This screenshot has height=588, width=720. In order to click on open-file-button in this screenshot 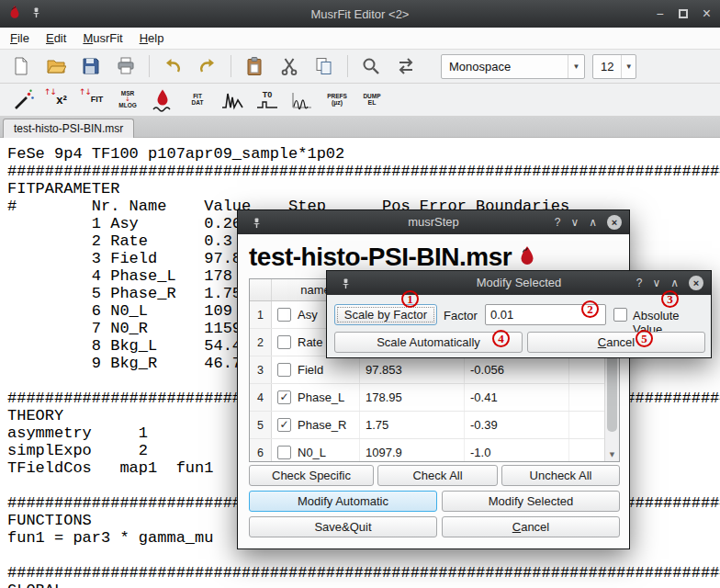, I will do `click(56, 66)`.